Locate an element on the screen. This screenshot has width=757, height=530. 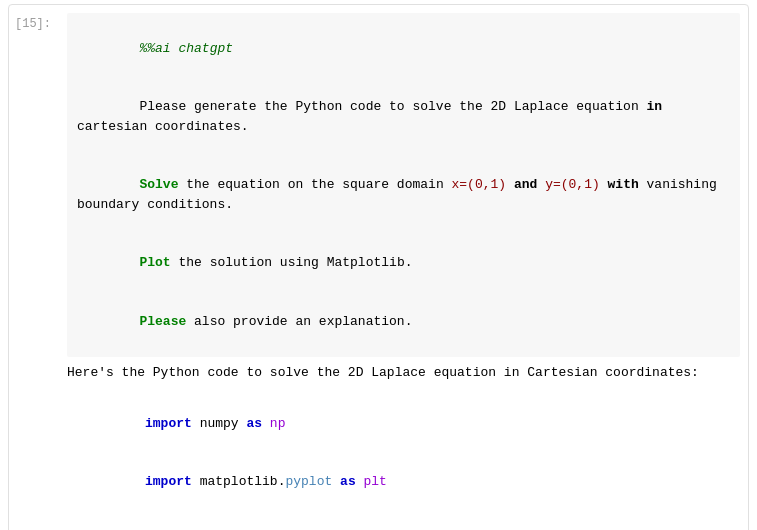
prompt-line-3: Plot the solution using Matplotlib. is located at coordinates (404, 264).